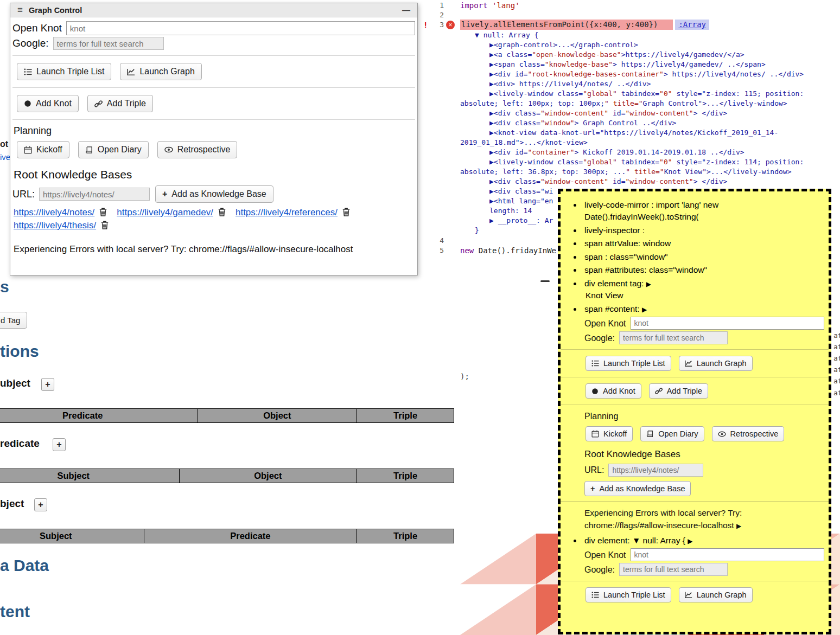 The width and height of the screenshot is (840, 635). What do you see at coordinates (650, 123) in the screenshot?
I see `inspector-line: ▶<div class="window"> Graph Control ..</…` at bounding box center [650, 123].